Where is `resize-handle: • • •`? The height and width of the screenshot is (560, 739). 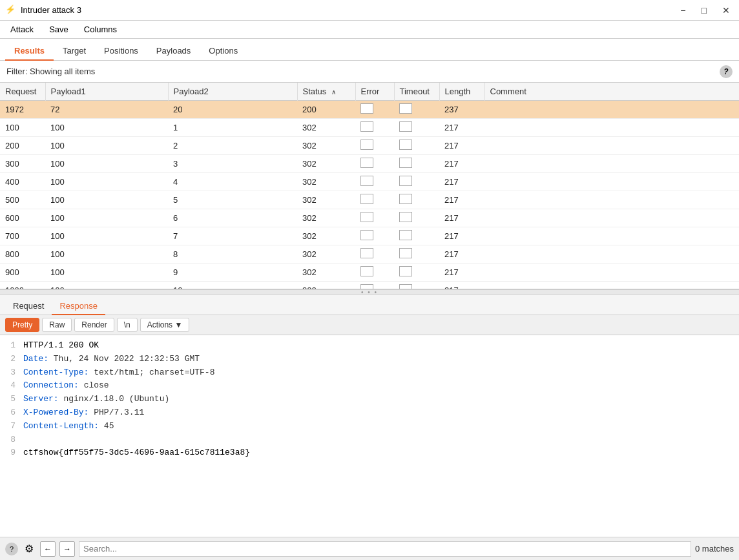
resize-handle: • • • is located at coordinates (370, 292).